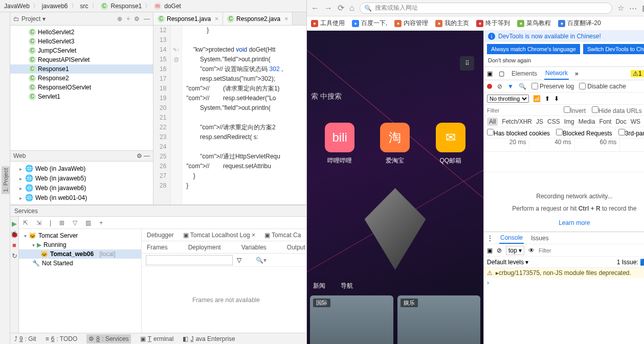  What do you see at coordinates (352, 8) in the screenshot?
I see `home-icon: ⌂` at bounding box center [352, 8].